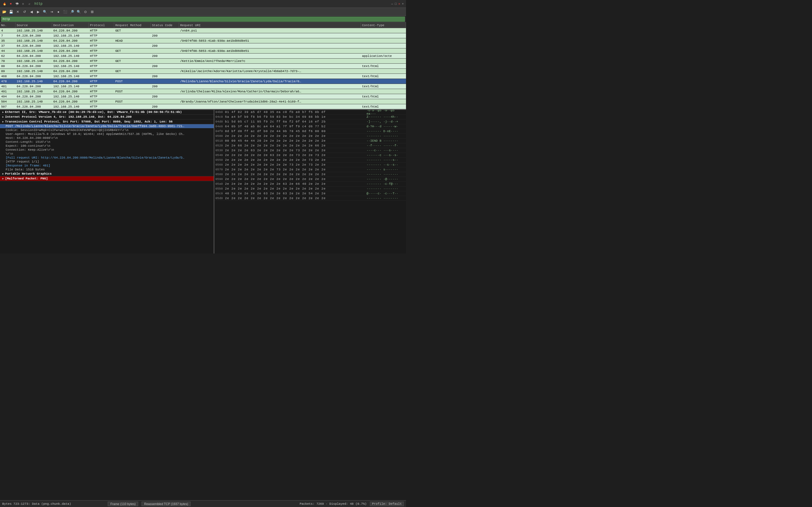  Describe the element at coordinates (107, 146) in the screenshot. I see `detail-sections: ▶Ethernet II, Src: VMware_7b:d3:ce (00:0…` at that location.